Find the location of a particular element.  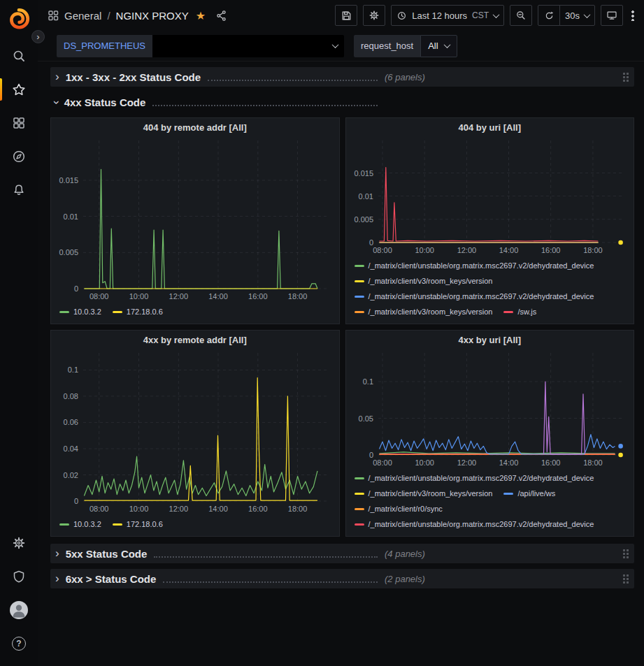

request-host-variable-label: request_host is located at coordinates (387, 46).